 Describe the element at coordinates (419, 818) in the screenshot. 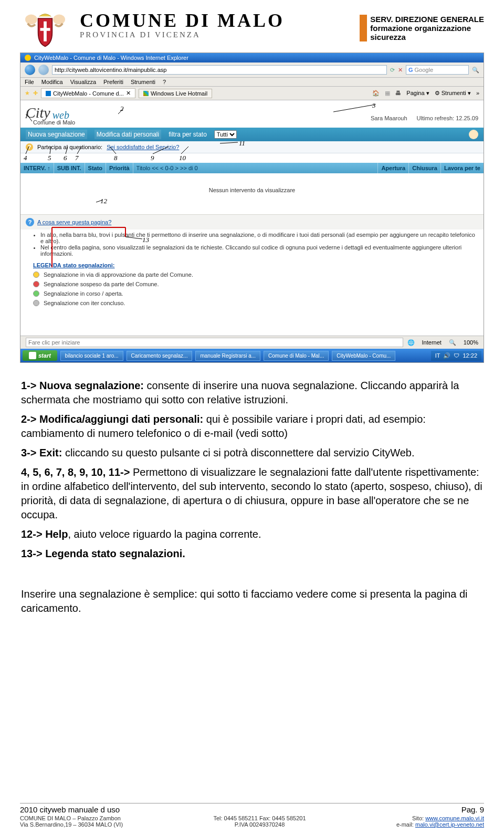

I see `footer-site-label: Sito:` at that location.